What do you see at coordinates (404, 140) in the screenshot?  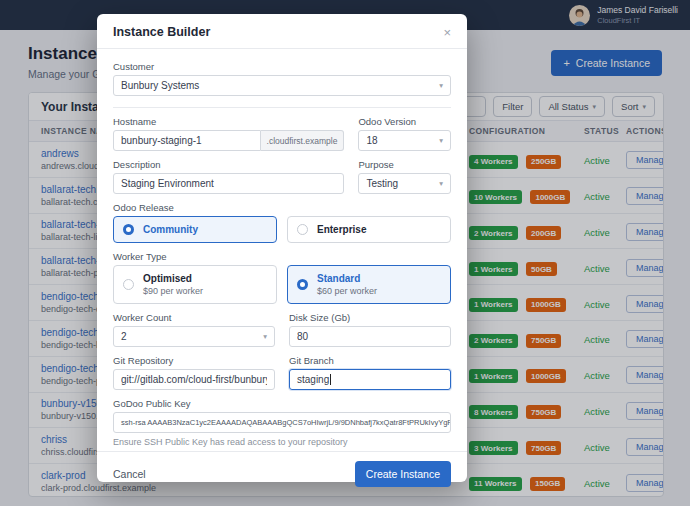 I see `odoo-version-select: 18 ▾` at bounding box center [404, 140].